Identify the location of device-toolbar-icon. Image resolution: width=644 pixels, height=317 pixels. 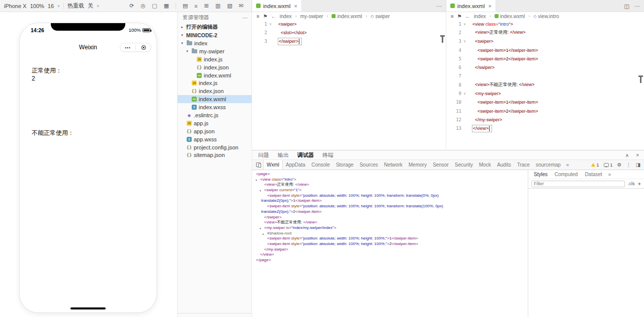
(259, 165).